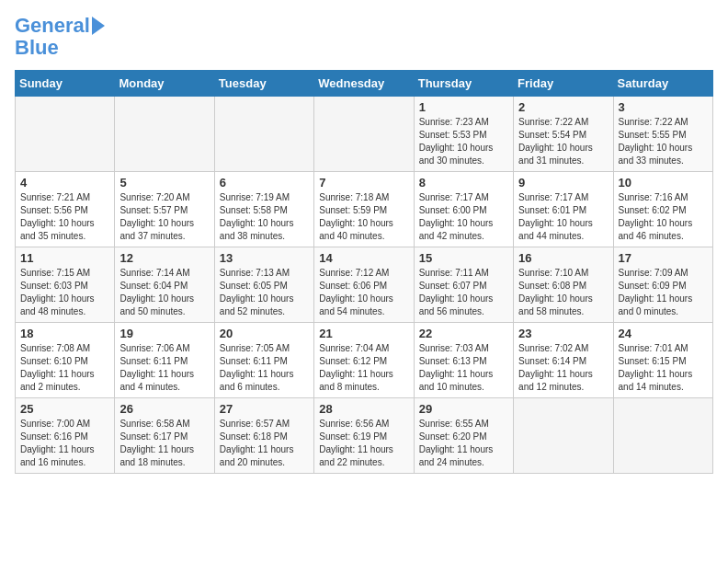  I want to click on calendar-cell: 2Sunrise: 7:22 AM Sunset: 5:54 PM Daylig…, so click(563, 134).